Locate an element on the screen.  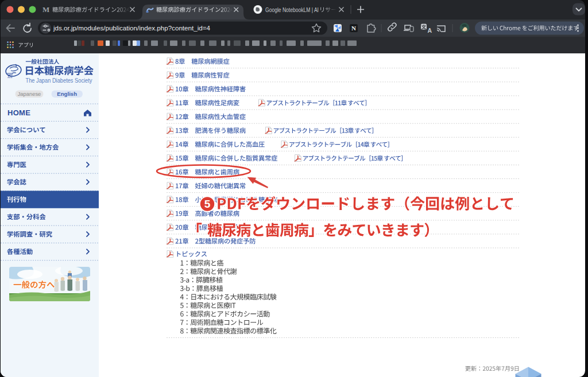
svg-text: M is located at coordinates (46, 9).